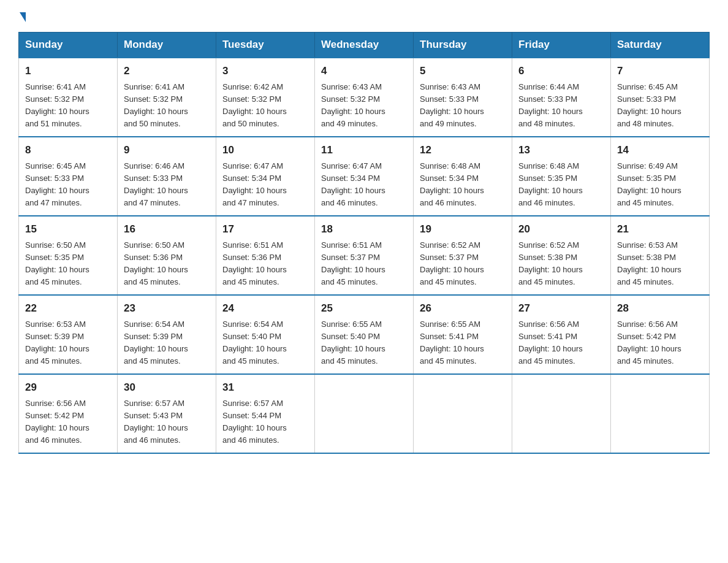  I want to click on calendar-cell: 11Sunrise: 6:47 AMSunset: 5:34 PMDayligh…, so click(364, 177).